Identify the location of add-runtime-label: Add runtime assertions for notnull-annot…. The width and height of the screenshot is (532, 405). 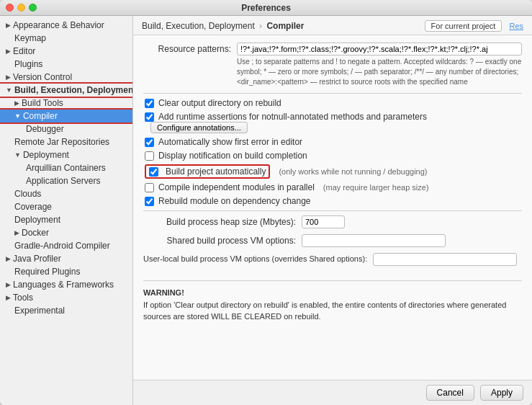
(292, 117).